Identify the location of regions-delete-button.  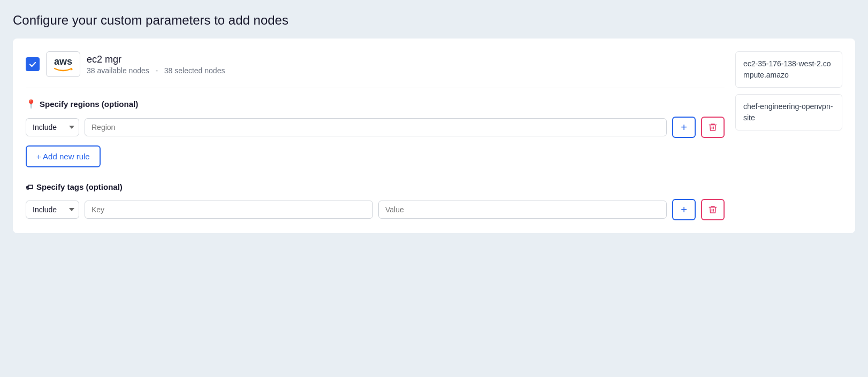
(713, 127).